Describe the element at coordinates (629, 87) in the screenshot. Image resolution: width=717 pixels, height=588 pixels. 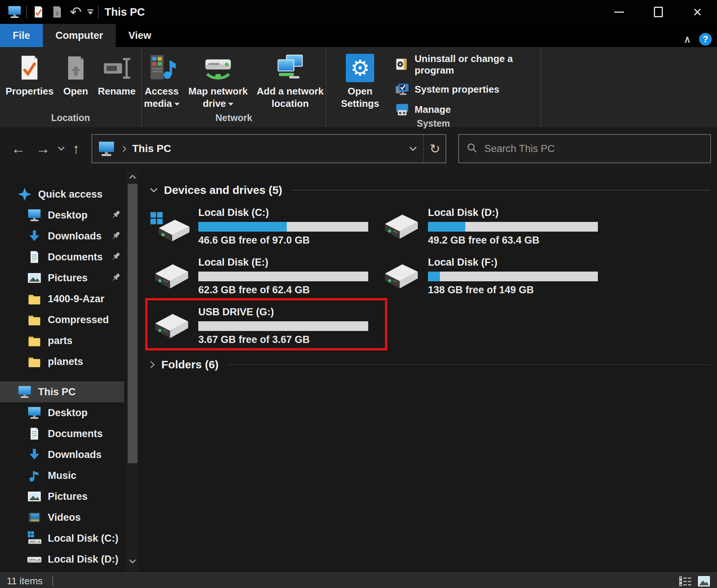
I see `ribbon-filler` at that location.